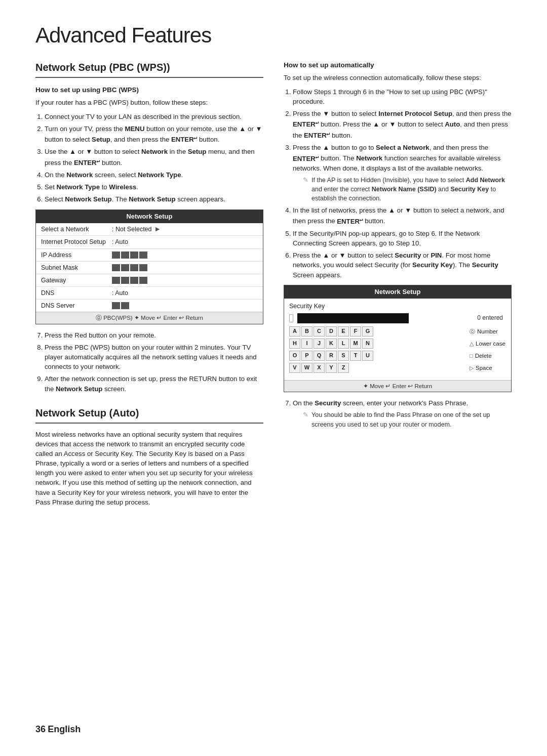 This screenshot has width=547, height=756. I want to click on key-W: W, so click(307, 368).